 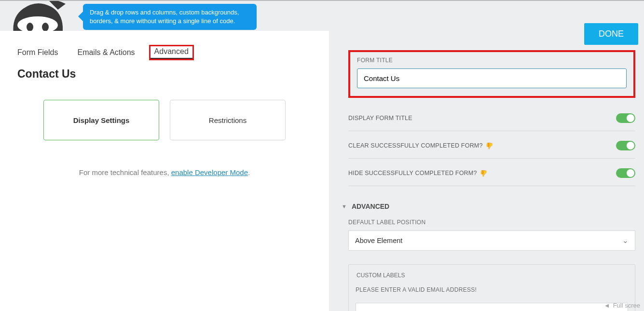 What do you see at coordinates (492, 287) in the screenshot?
I see `custom-labels-fieldset: CUSTOM LABELS PLEASE ENTER A VALID EMAIL…` at bounding box center [492, 287].